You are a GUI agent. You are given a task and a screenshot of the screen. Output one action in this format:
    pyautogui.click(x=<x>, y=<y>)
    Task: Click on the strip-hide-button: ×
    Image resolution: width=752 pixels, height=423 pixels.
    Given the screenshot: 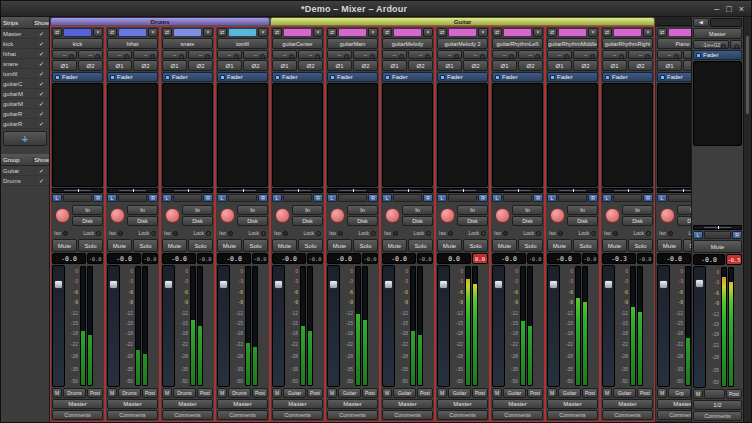 What is the action you would take?
    pyautogui.click(x=263, y=32)
    